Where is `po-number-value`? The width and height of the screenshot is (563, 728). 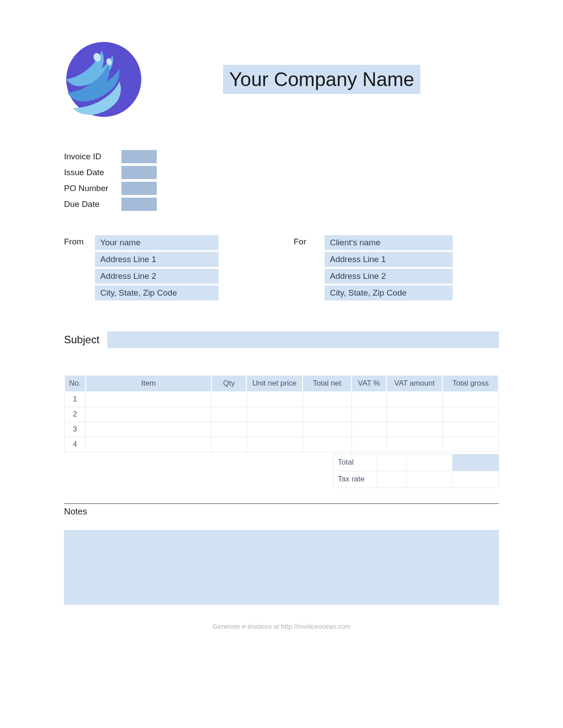 po-number-value is located at coordinates (139, 188).